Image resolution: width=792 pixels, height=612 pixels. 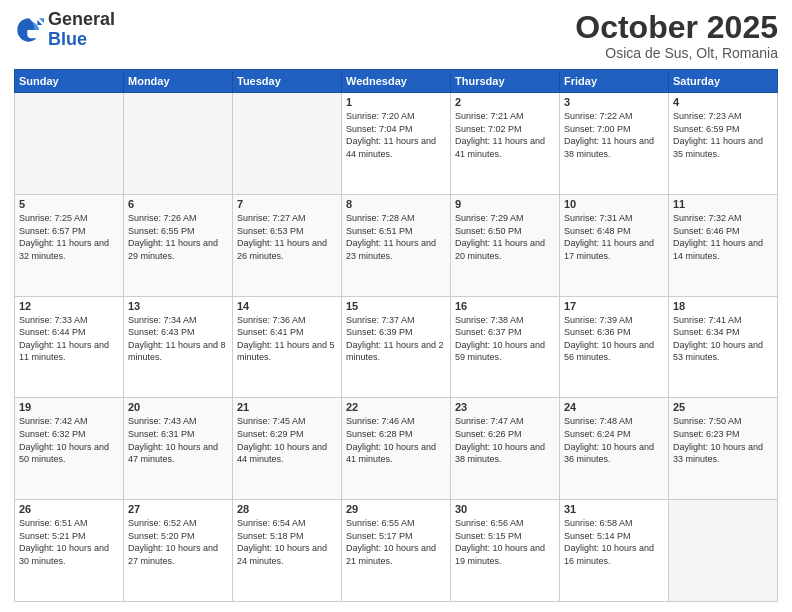 What do you see at coordinates (724, 82) in the screenshot?
I see `weekday-header-saturday: Saturday` at bounding box center [724, 82].